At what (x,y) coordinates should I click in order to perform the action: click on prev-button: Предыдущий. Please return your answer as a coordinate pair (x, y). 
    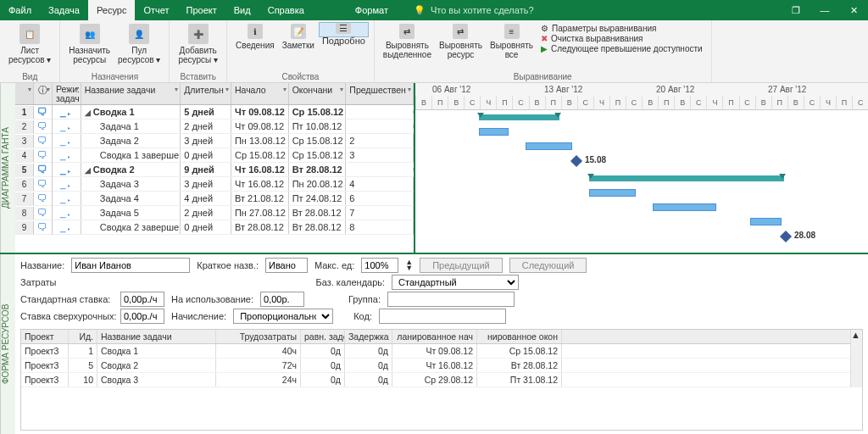
    Looking at the image, I should click on (461, 265).